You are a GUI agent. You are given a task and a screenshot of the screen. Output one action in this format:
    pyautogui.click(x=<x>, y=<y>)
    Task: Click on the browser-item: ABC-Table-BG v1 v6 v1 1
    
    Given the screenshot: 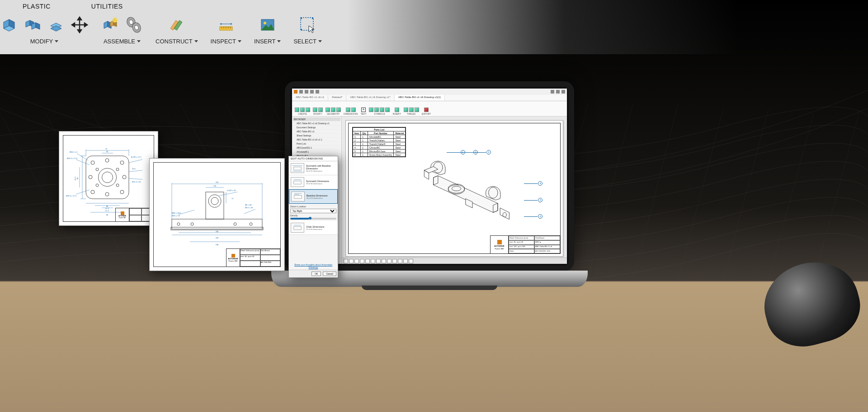 What is the action you would take?
    pyautogui.click(x=316, y=140)
    